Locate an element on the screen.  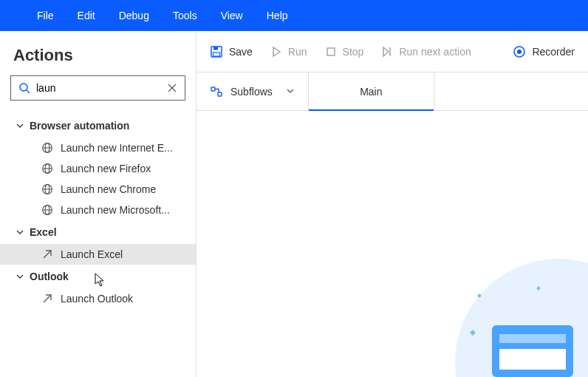
action-label: Launch new Internet E... is located at coordinates (117, 148).